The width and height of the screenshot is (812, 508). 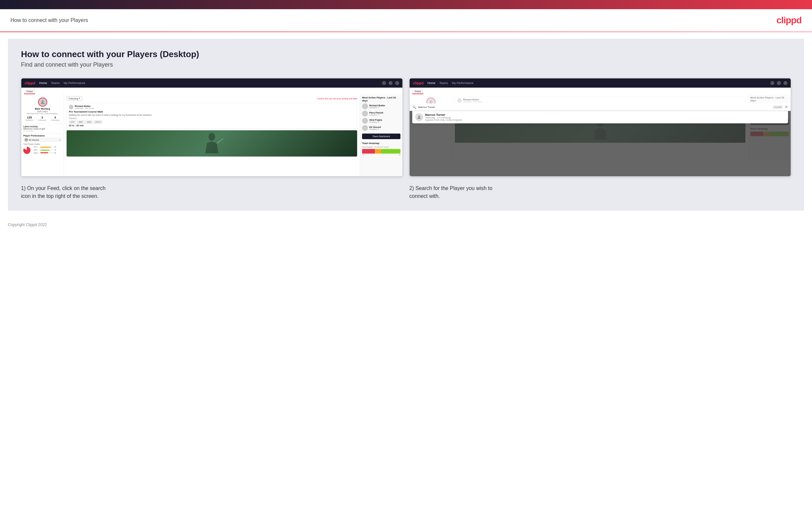 What do you see at coordinates (381, 114) in the screenshot?
I see `player-list-item-2: Piers Parnell Activities: 4` at bounding box center [381, 114].